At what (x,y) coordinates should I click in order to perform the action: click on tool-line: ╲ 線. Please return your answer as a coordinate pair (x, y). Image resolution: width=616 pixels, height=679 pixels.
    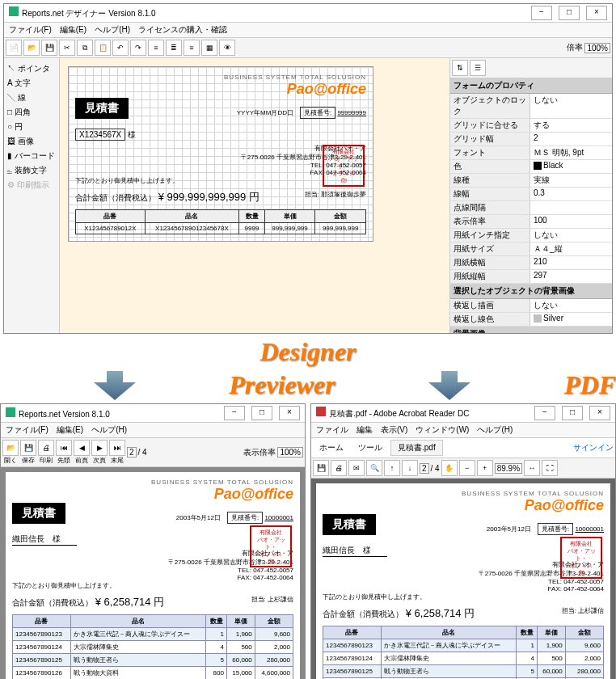
    Looking at the image, I should click on (32, 98).